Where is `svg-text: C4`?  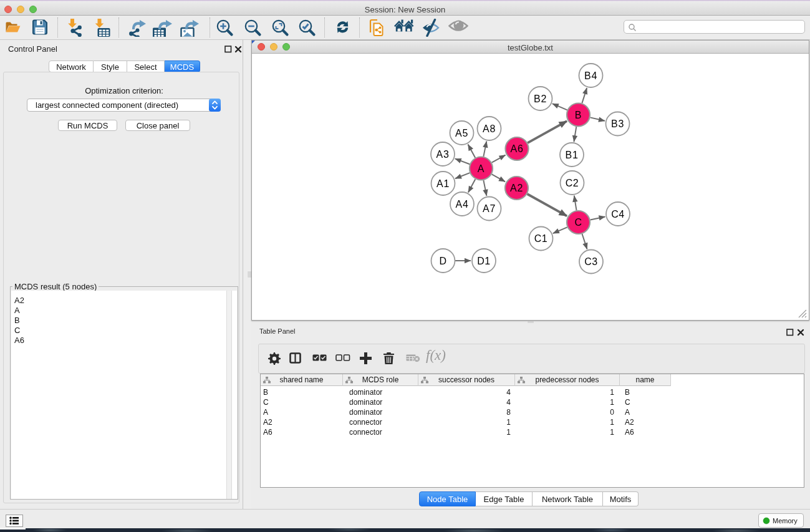
svg-text: C4 is located at coordinates (618, 215).